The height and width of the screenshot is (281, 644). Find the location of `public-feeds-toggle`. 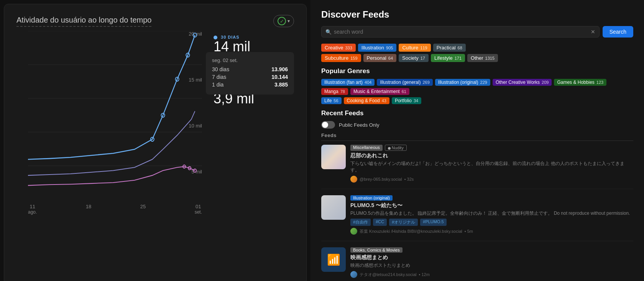

public-feeds-toggle is located at coordinates (328, 125).